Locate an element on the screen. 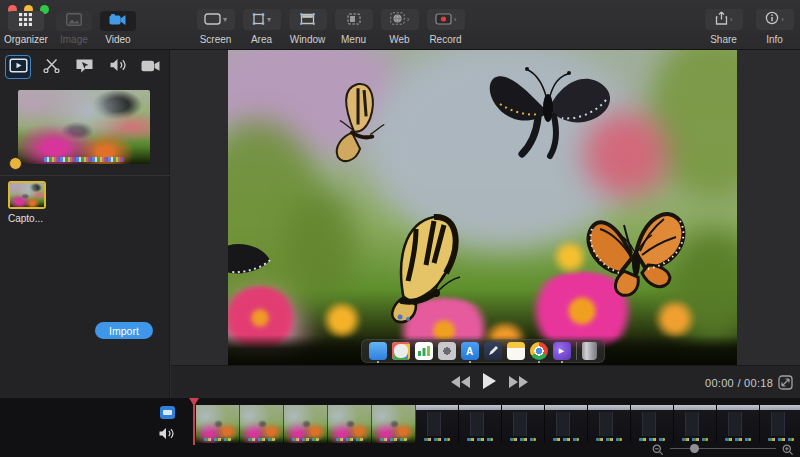 This screenshot has width=800, height=457. tab-image: Image is located at coordinates (74, 28).